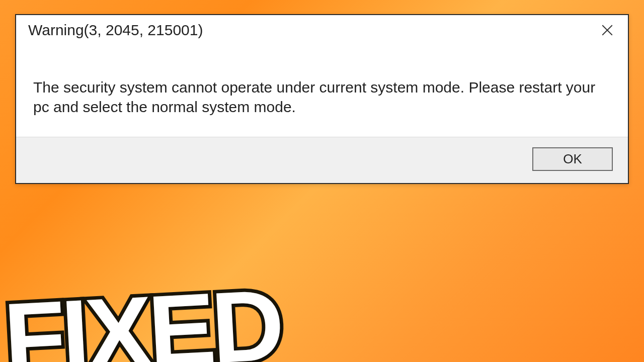 This screenshot has width=644, height=362. What do you see at coordinates (607, 30) in the screenshot?
I see `close-button` at bounding box center [607, 30].